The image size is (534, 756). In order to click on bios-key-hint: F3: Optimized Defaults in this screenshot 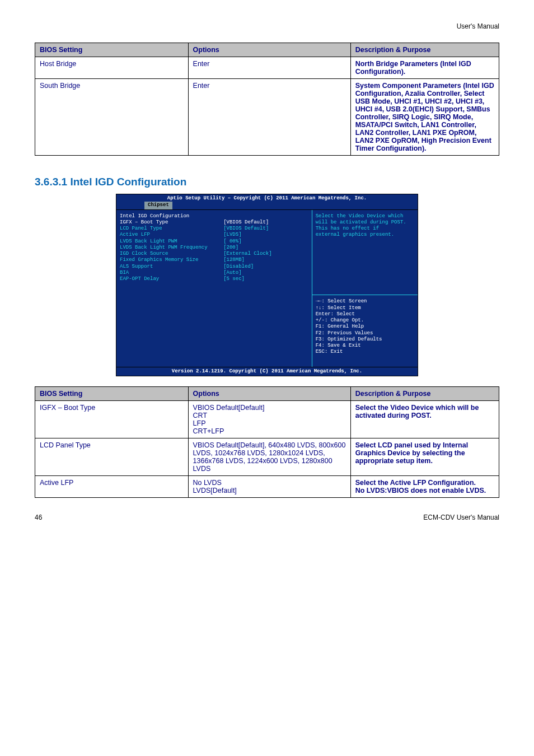, I will do `click(365, 339)`.